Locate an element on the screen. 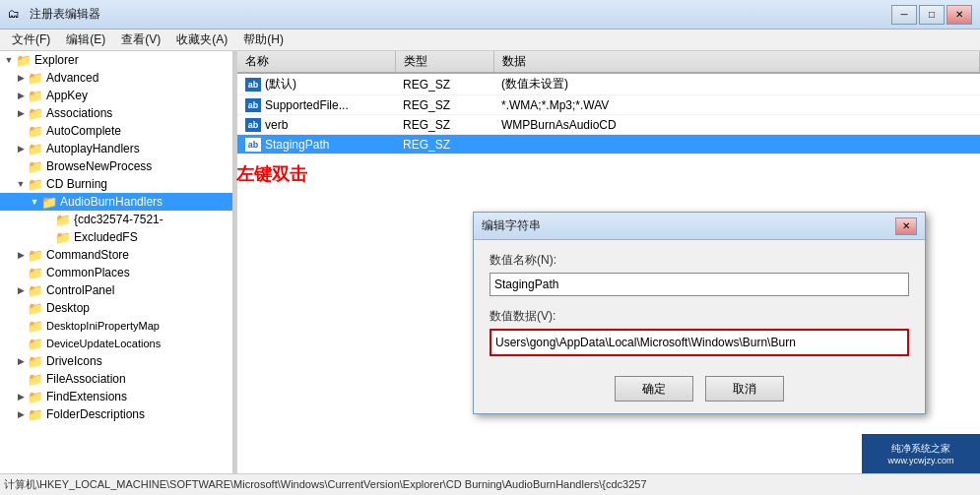 This screenshot has height=495, width=980. tree-item-cdburning: ▼ 📁 CD Burning is located at coordinates (116, 184).